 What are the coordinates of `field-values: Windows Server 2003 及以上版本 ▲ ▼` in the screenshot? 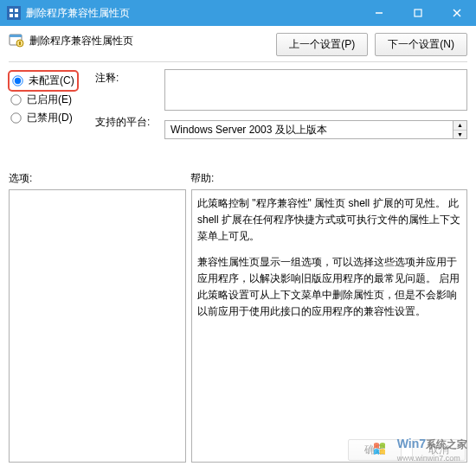 It's located at (316, 104).